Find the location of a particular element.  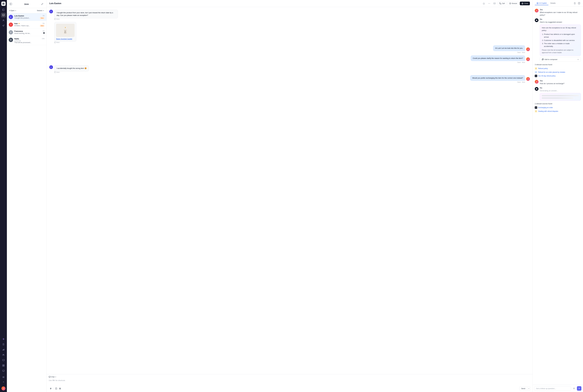

nav-item-apps is located at coordinates (4, 366).